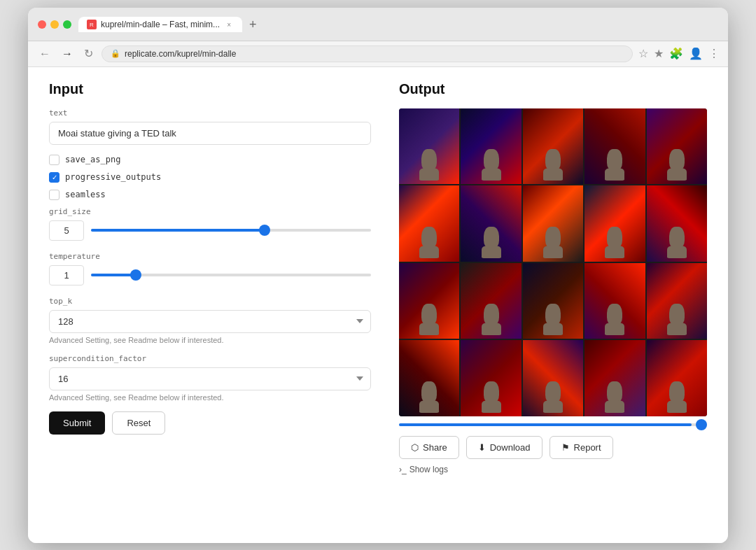 Image resolution: width=756 pixels, height=550 pixels. Describe the element at coordinates (66, 276) in the screenshot. I see `temperature-value` at that location.